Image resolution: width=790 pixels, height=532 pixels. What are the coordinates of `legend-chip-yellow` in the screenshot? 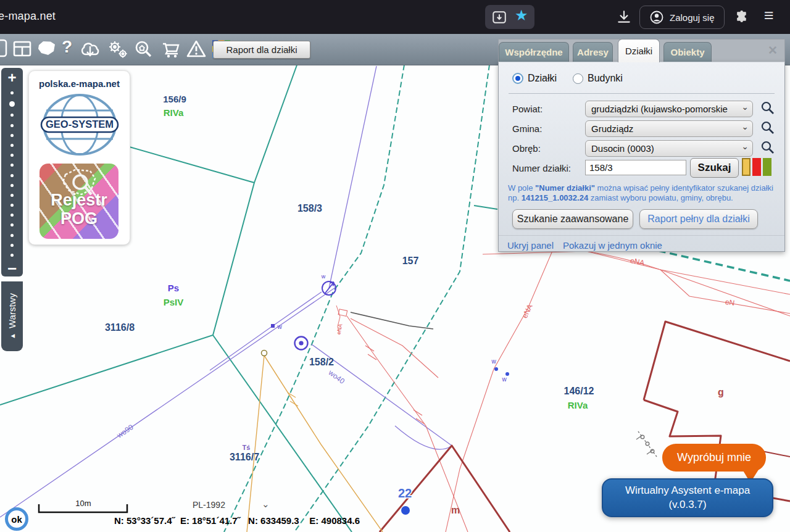 It's located at (746, 167).